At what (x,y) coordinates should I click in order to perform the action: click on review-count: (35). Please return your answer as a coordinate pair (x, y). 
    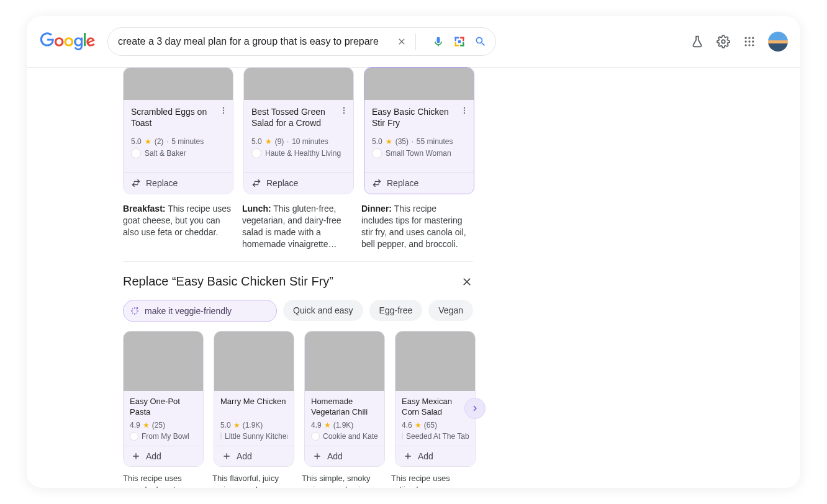
    Looking at the image, I should click on (402, 142).